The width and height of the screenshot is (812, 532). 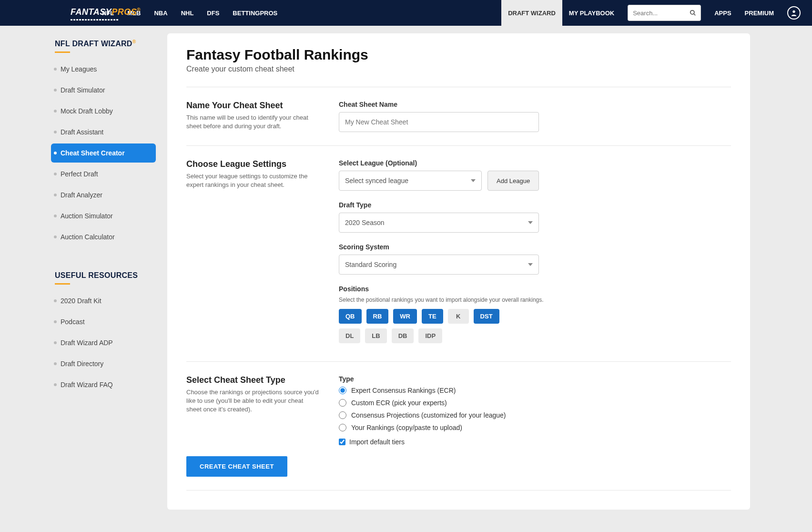 I want to click on league-section-title: Choose League Settings, so click(x=253, y=164).